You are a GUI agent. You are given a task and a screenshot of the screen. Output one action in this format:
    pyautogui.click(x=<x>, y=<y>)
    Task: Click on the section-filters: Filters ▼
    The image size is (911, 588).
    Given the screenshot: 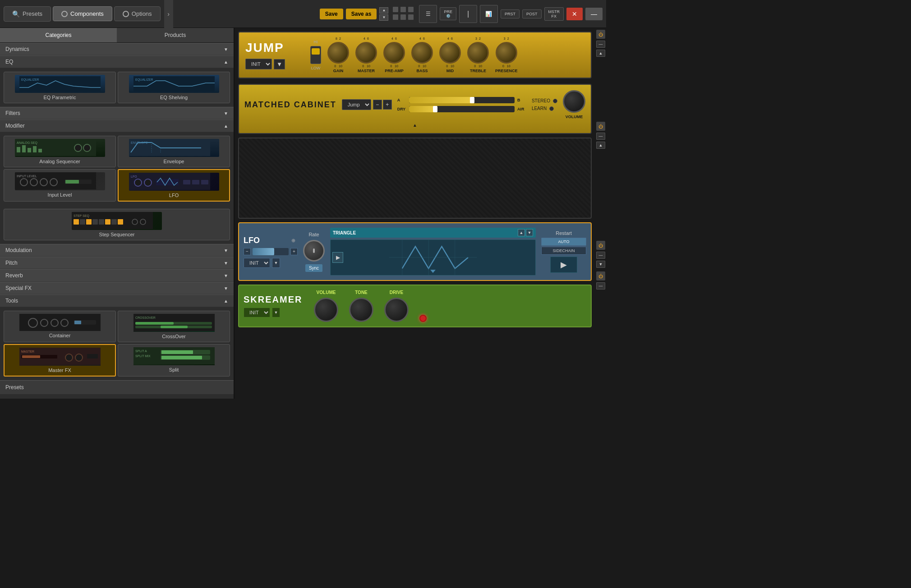 What is the action you would take?
    pyautogui.click(x=117, y=113)
    